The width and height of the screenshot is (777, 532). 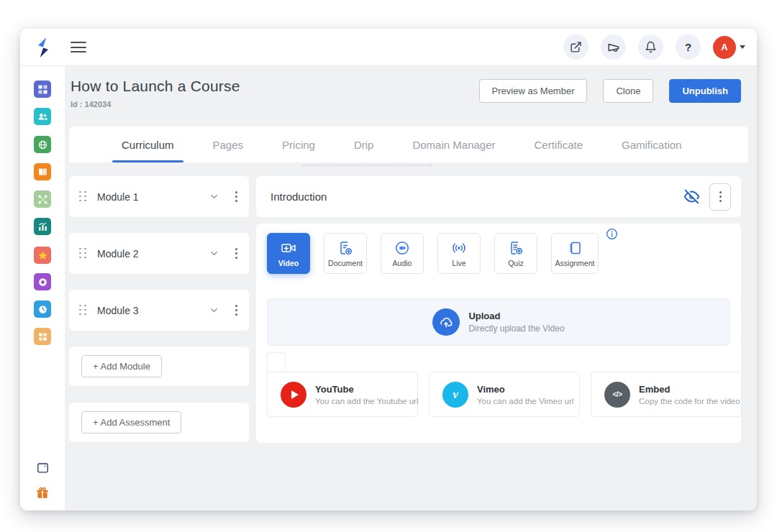 I want to click on content-type-selector: Video Document Audio Live Quiz, so click(x=433, y=253).